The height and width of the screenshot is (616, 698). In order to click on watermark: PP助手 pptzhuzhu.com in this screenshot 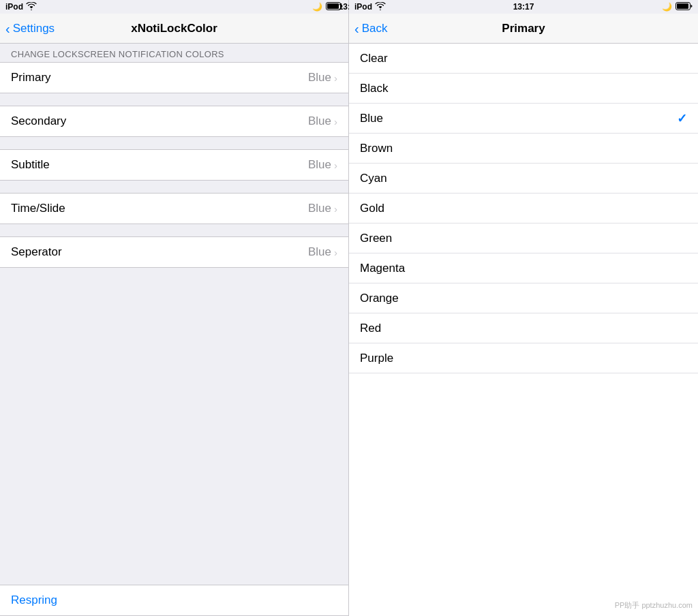, I will do `click(654, 605)`.